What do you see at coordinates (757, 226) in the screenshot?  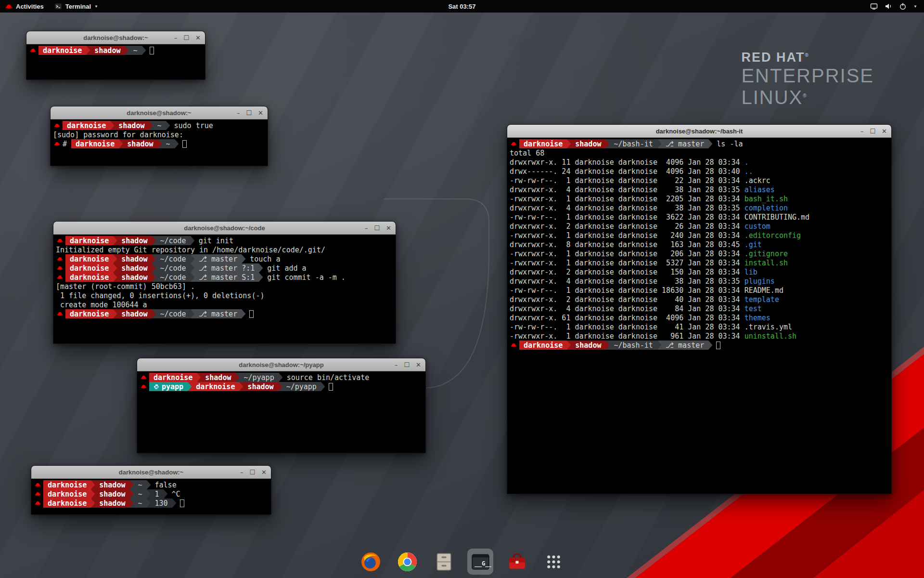 I see `terminal-text: custom` at bounding box center [757, 226].